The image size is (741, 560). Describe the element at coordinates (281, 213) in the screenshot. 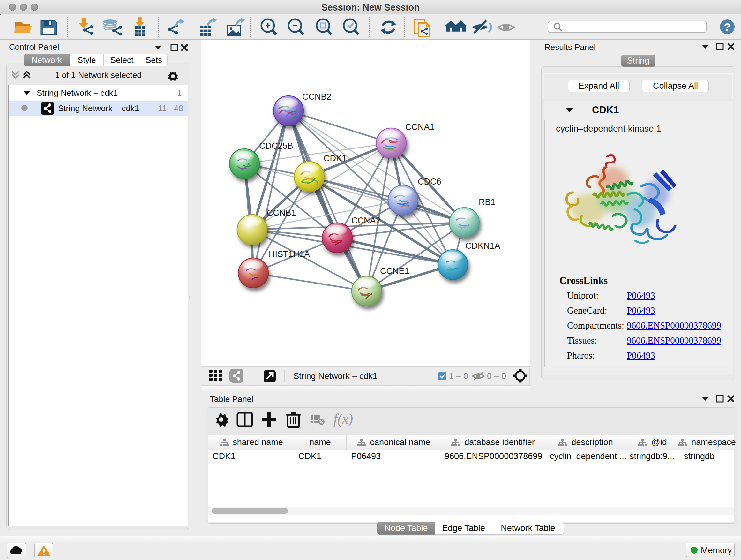

I see `svg-text: CCNB1` at that location.